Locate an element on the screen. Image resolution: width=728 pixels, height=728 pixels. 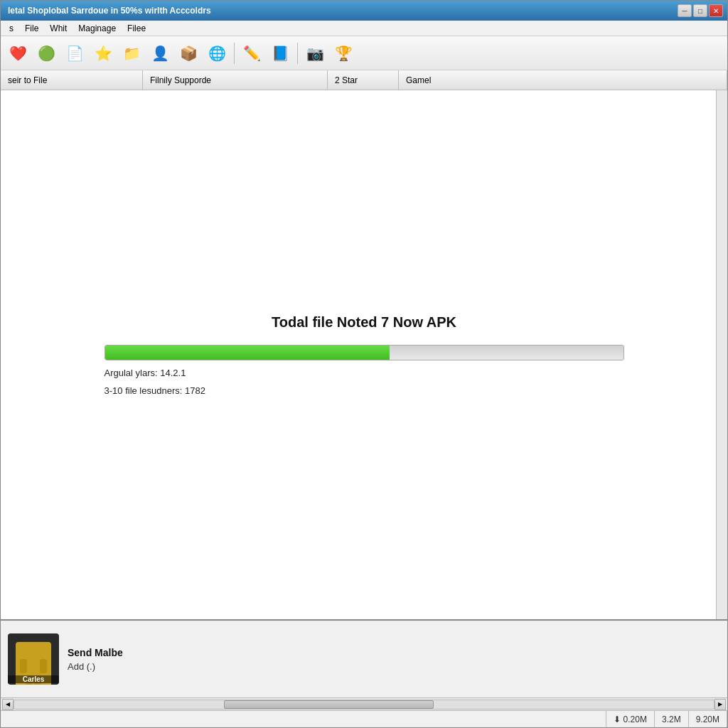
box-icon: 📦 is located at coordinates (188, 53).